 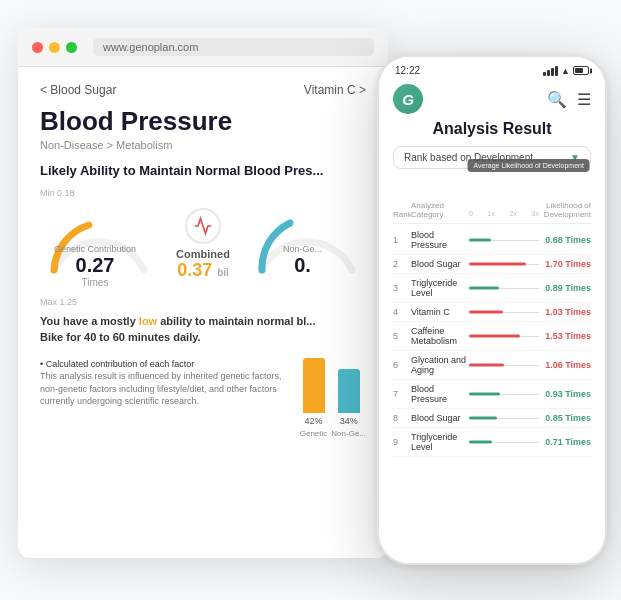 I want to click on max-label: Max 1.25, so click(x=203, y=302).